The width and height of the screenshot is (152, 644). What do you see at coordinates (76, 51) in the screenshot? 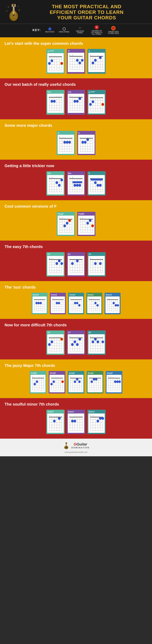
I see `chord-name-d: D` at bounding box center [76, 51].